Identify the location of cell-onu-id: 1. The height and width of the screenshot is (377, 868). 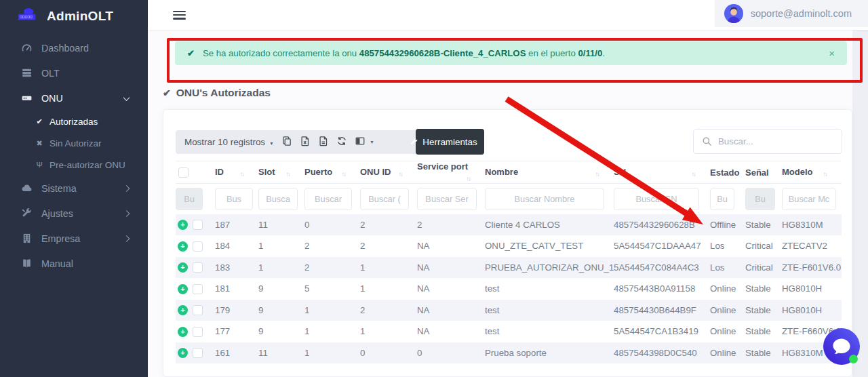
(389, 289).